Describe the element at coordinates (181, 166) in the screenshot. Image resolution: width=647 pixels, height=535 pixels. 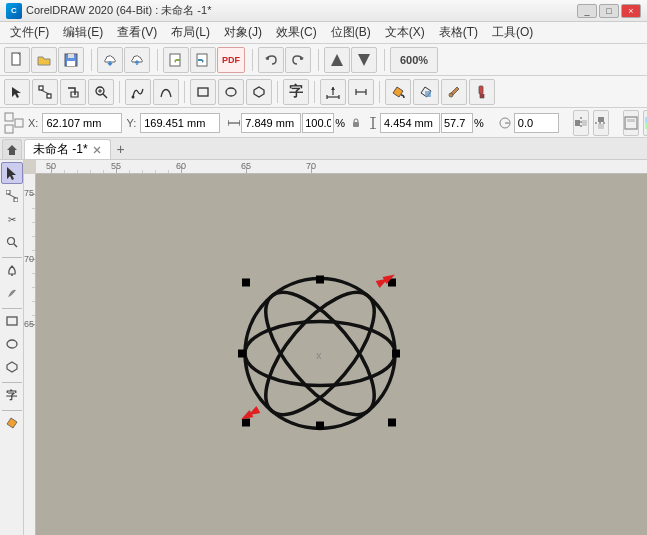
I see `ruler-mark-60: 60` at that location.